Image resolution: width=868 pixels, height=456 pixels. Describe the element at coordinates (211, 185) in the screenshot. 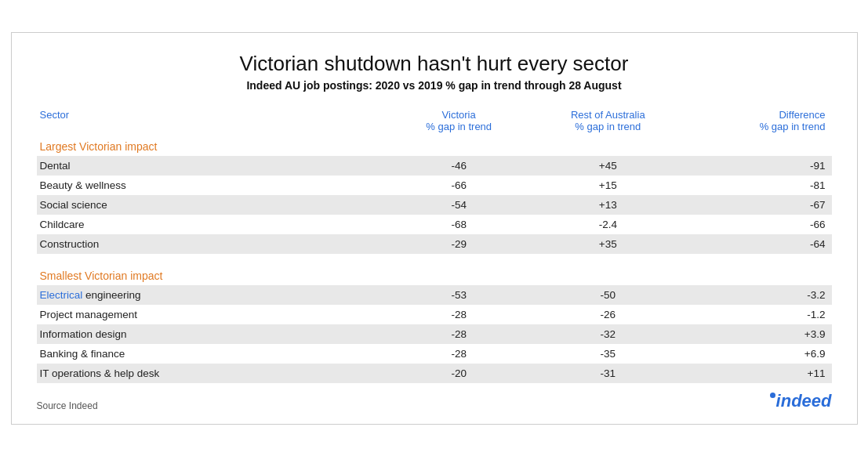

I see `sector-cell: Beauty & wellness` at that location.